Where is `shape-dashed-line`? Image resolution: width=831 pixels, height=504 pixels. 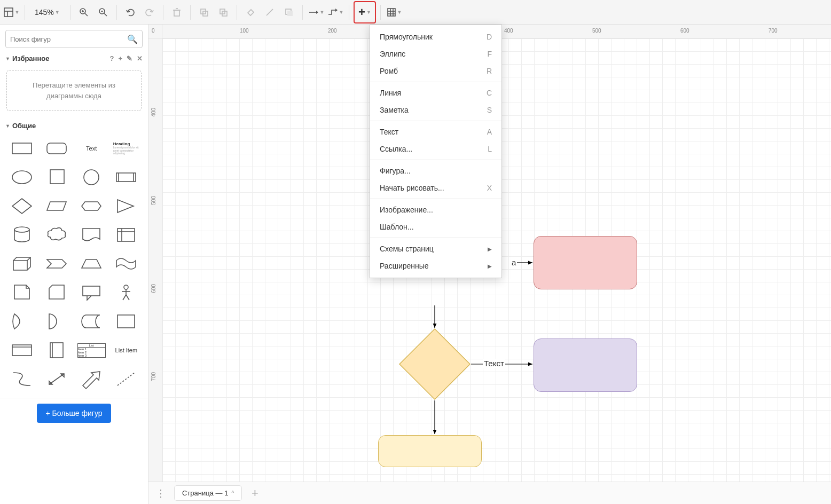
shape-dashed-line is located at coordinates (126, 379).